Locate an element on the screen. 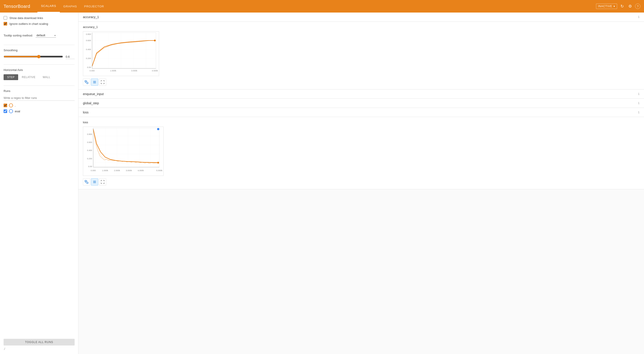 The image size is (644, 354). tooltip-sorting-select: default ascending descending nearest is located at coordinates (46, 35).